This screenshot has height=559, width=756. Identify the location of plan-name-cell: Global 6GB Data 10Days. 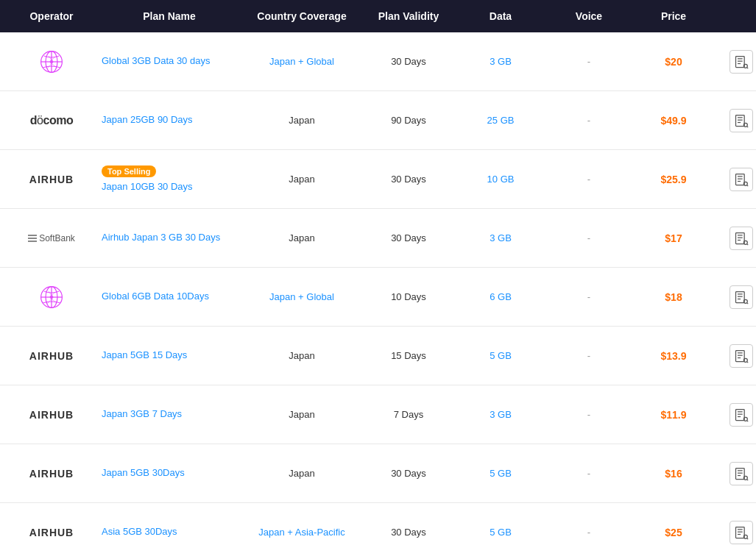
(169, 296).